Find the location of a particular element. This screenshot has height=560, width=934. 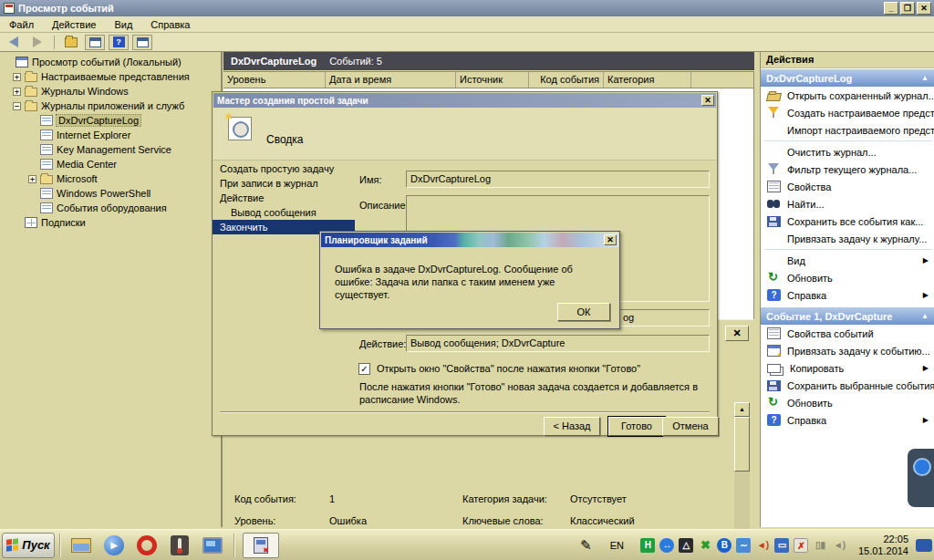

forward-icon is located at coordinates (37, 42).